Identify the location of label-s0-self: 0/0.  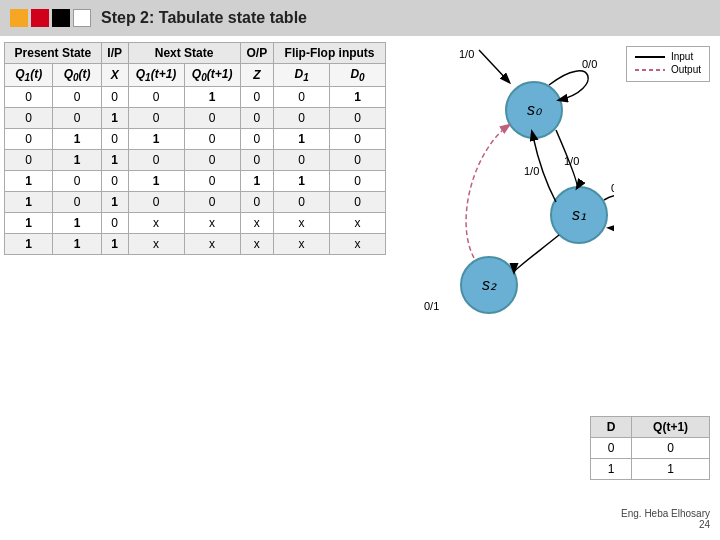
(590, 64).